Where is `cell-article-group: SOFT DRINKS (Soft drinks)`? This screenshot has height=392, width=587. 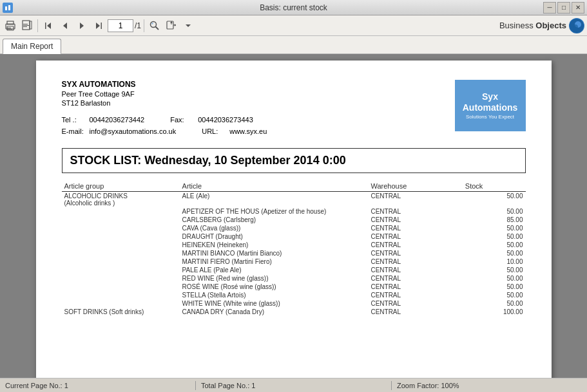
cell-article-group: SOFT DRINKS (Soft drinks) is located at coordinates (121, 312).